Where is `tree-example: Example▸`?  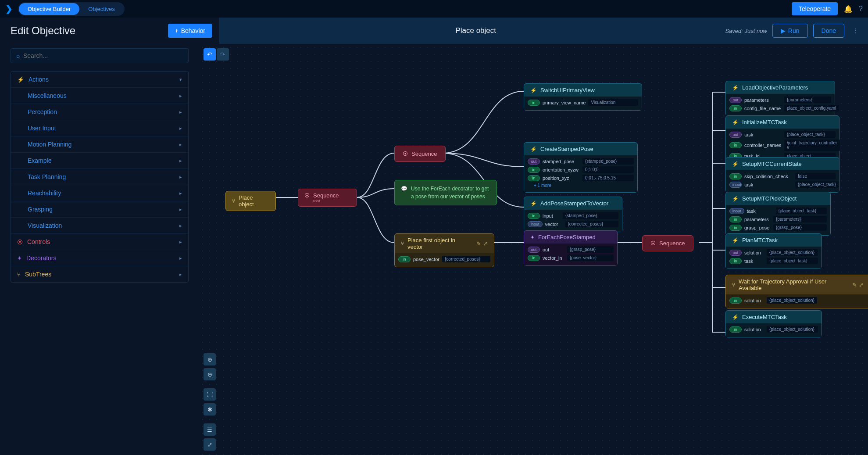
tree-example: Example▸ is located at coordinates (100, 161).